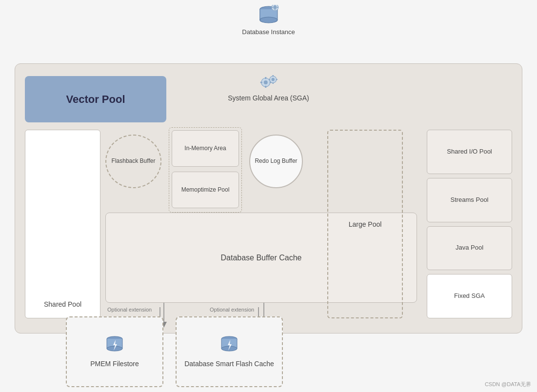 This screenshot has width=537, height=392. Describe the element at coordinates (268, 98) in the screenshot. I see `sga-label: System Global Area (SGA)` at that location.